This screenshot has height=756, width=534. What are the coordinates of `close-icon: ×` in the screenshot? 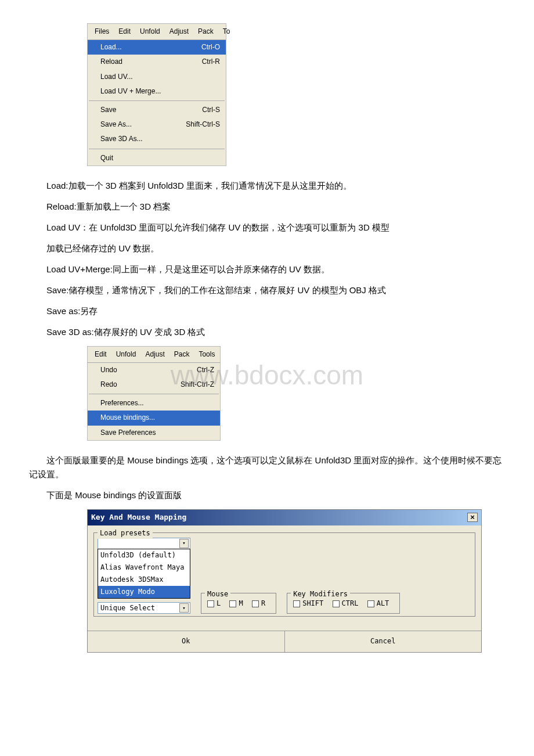 It's located at (472, 517).